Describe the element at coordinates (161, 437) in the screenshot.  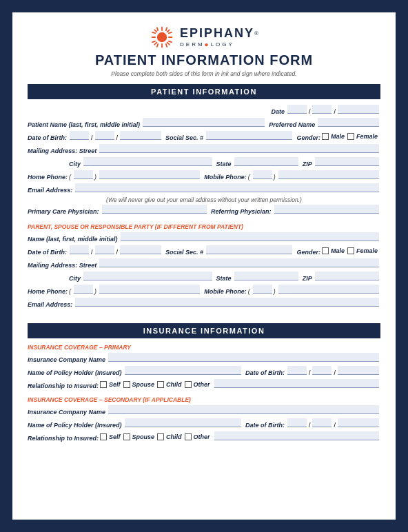
I see `secondary-child-checkbox` at that location.